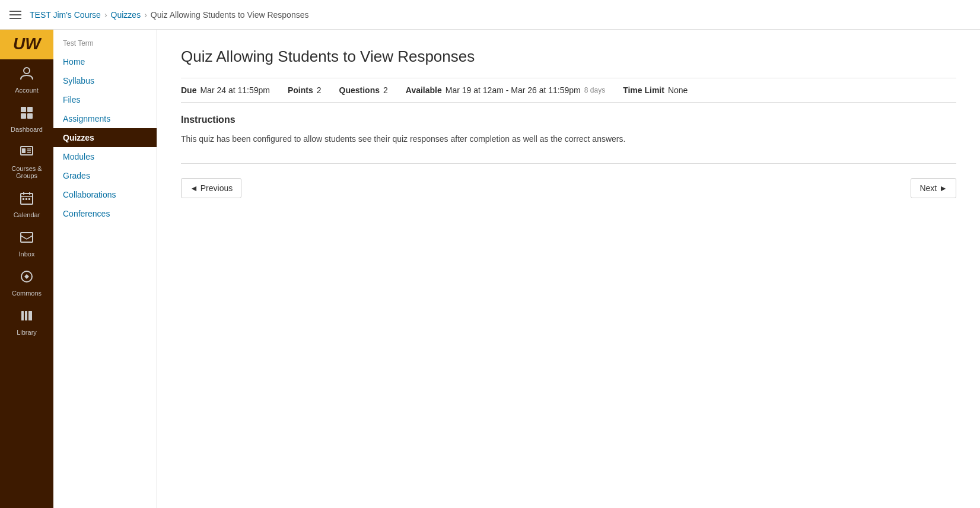  Describe the element at coordinates (230, 15) in the screenshot. I see `breadcrumb-current: Quiz Allowing Students to View Responses` at that location.